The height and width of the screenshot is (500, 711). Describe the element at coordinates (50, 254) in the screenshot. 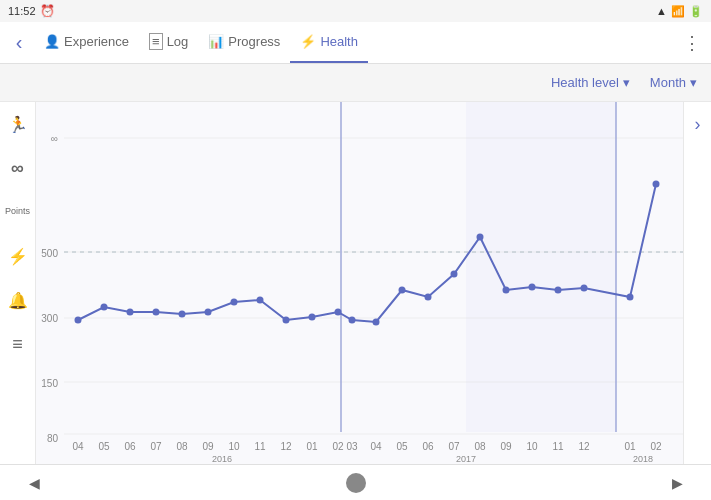

I see `svg-text: 500` at that location.